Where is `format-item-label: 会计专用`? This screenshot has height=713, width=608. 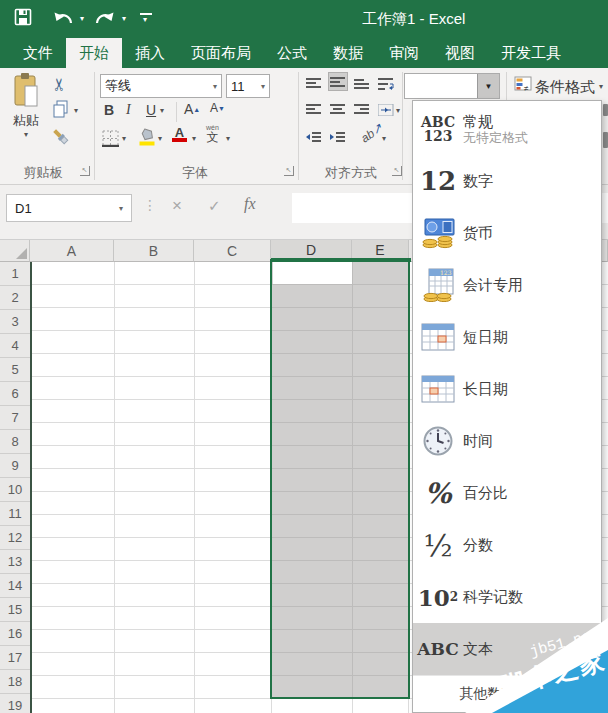
format-item-label: 会计专用 is located at coordinates (493, 286).